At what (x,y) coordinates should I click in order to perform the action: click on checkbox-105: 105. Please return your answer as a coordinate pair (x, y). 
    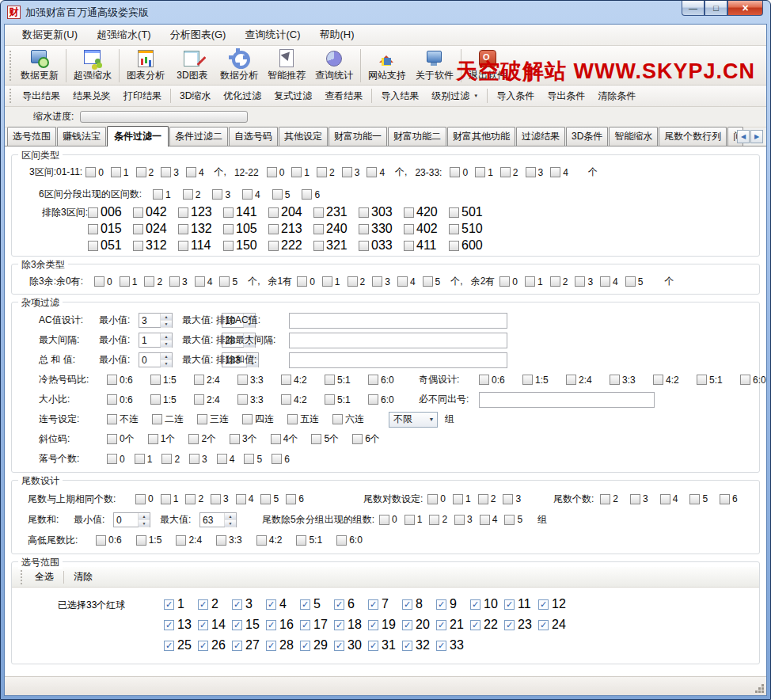
    Looking at the image, I should click on (245, 229).